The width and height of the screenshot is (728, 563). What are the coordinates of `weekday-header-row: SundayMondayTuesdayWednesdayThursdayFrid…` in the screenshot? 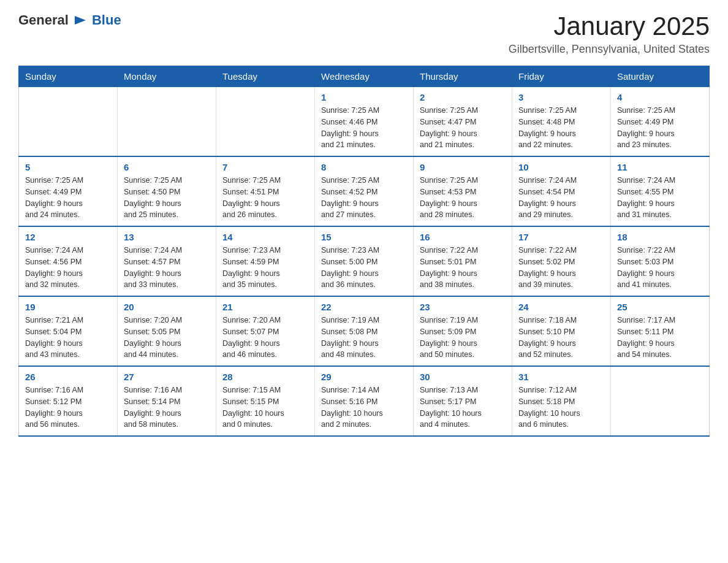 It's located at (364, 77).